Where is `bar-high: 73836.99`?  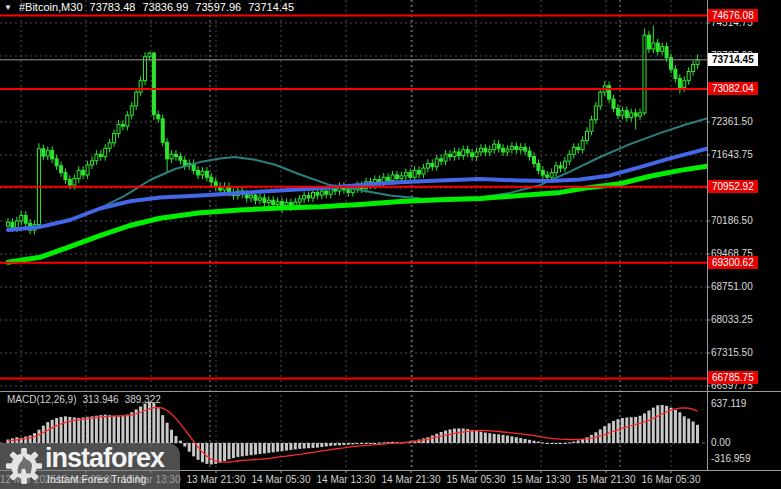
bar-high: 73836.99 is located at coordinates (165, 7).